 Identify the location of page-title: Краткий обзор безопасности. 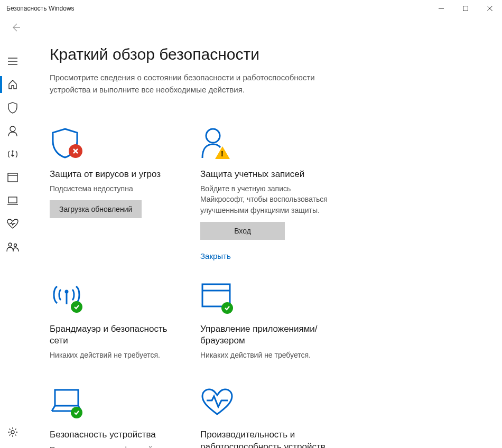
(265, 54).